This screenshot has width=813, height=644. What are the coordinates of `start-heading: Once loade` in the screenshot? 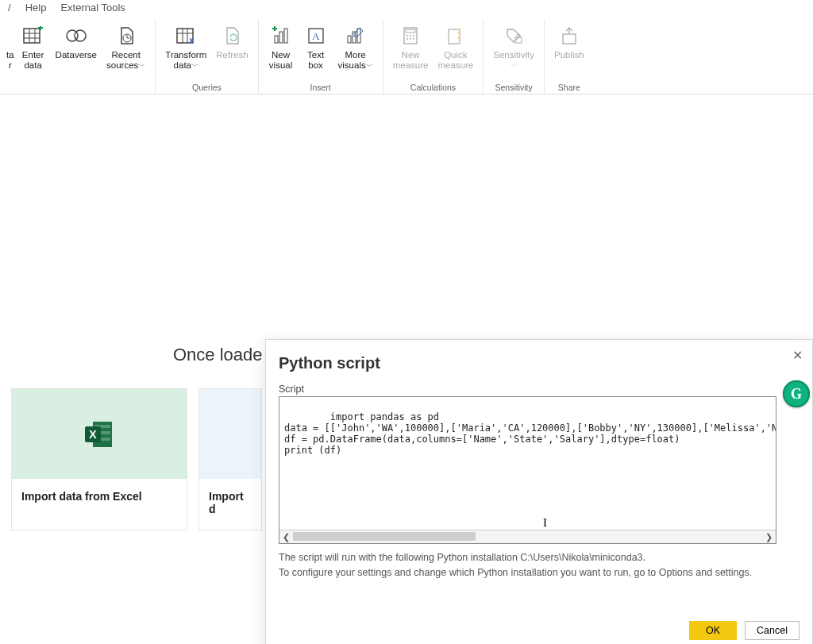 It's located at (218, 355).